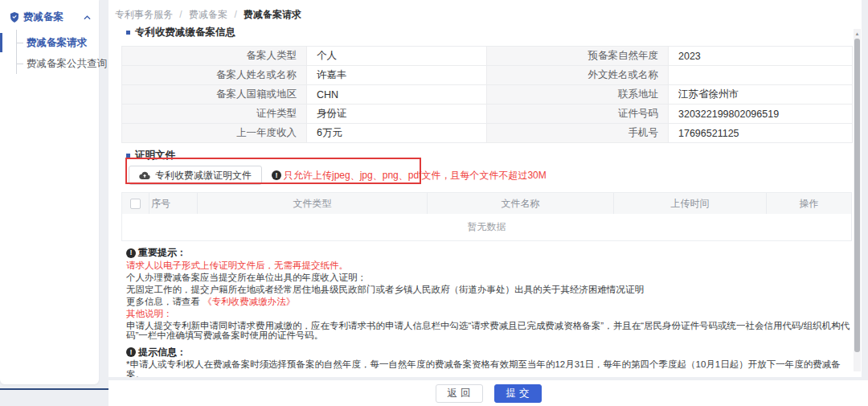 This screenshot has width=868, height=406. What do you see at coordinates (493, 314) in the screenshot?
I see `notice-other-title: 其他说明：` at bounding box center [493, 314].